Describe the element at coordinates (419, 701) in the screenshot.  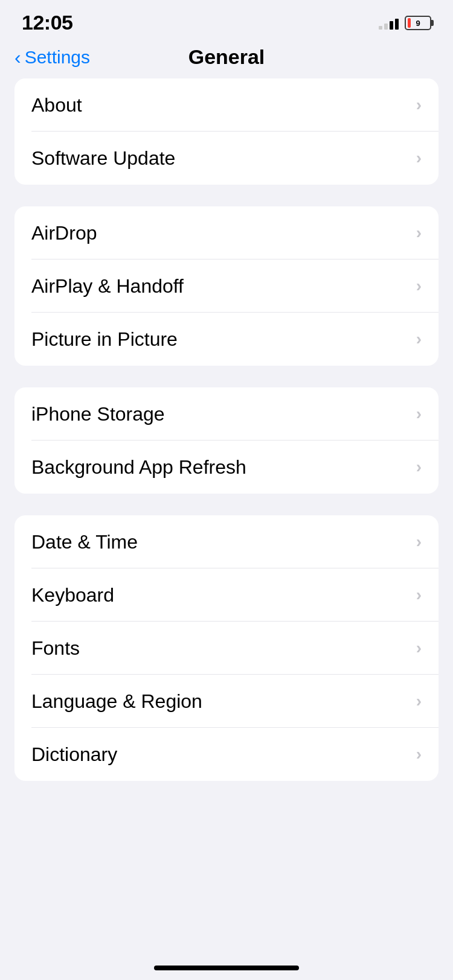
I see `language-region-chevron-icon: ›` at that location.